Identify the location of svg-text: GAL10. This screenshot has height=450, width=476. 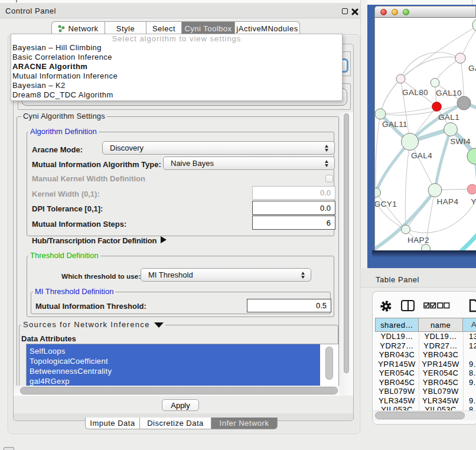
(449, 93).